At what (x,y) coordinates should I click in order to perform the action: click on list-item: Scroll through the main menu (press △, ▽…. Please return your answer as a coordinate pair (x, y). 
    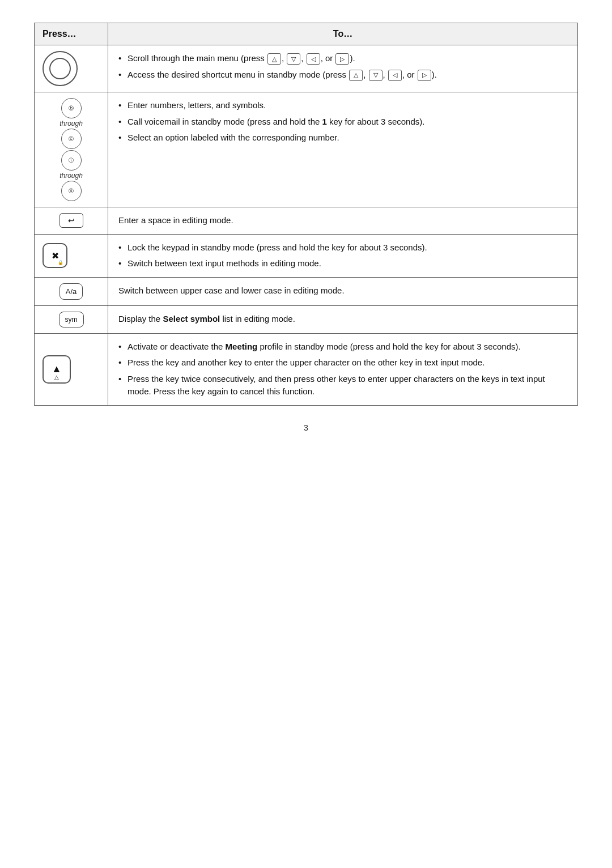
    Looking at the image, I should click on (343, 59).